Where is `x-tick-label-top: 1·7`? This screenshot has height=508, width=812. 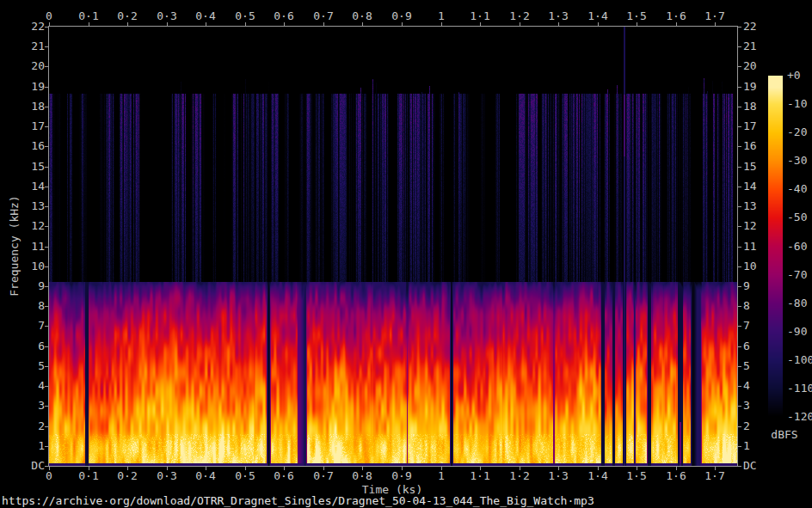
x-tick-label-top: 1·7 is located at coordinates (715, 16).